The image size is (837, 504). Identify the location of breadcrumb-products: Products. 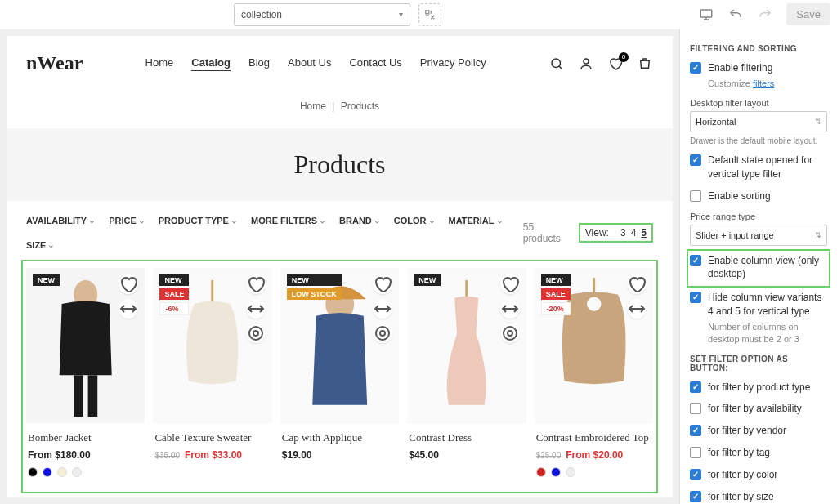
(360, 106).